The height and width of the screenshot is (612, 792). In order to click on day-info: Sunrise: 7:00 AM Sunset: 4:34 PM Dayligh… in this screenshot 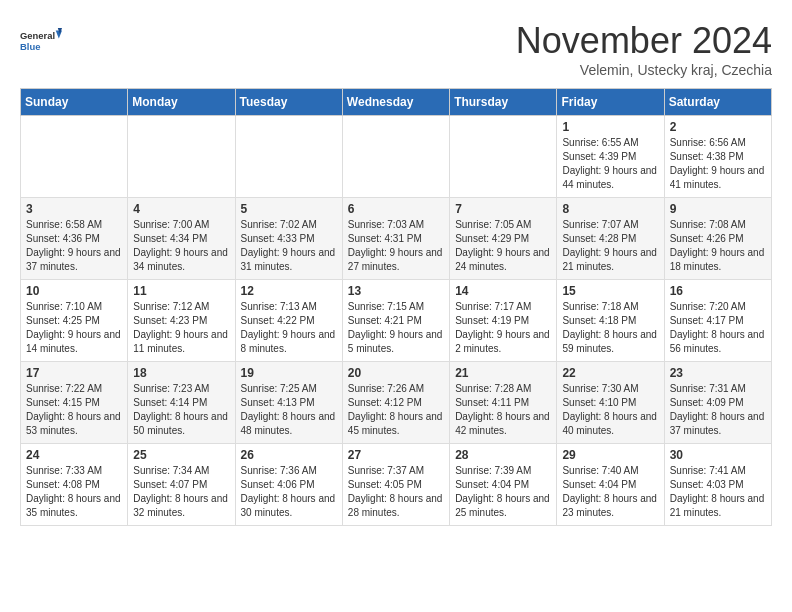, I will do `click(181, 246)`.